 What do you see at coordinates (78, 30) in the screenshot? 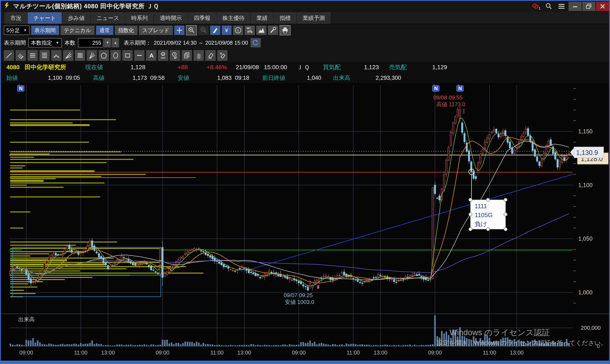
I see `technical-button: テクニカル` at bounding box center [78, 30].